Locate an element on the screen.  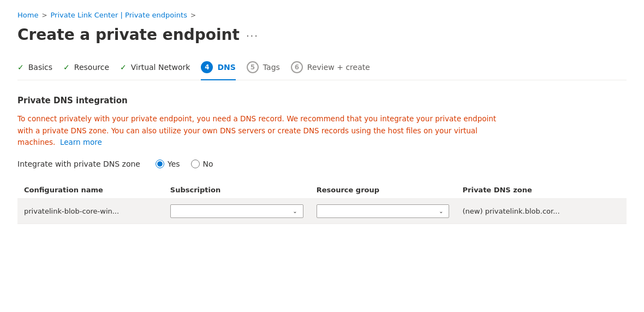
step-tags-label: Tags is located at coordinates (272, 67).